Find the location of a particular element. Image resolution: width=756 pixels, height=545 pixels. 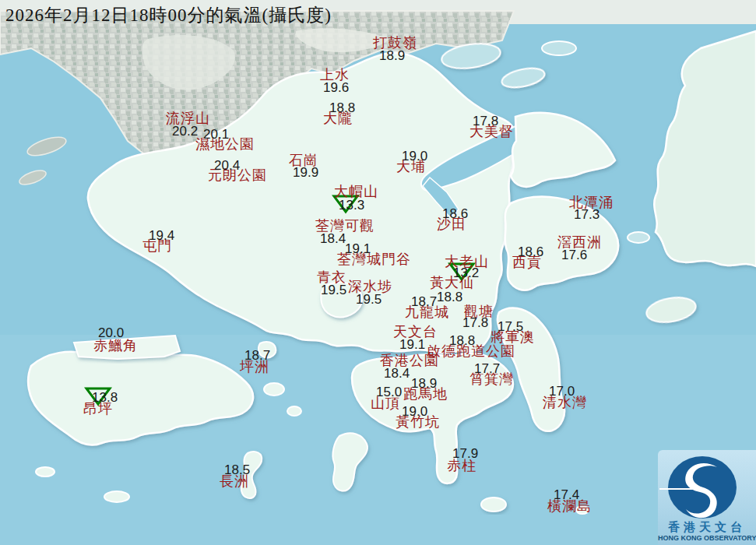

station-temperature: 20.1 is located at coordinates (216, 134).